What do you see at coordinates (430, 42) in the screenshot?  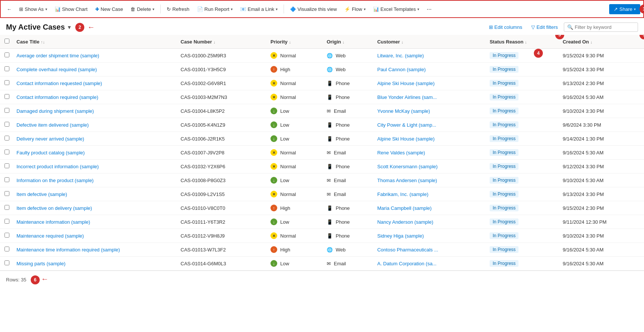 I see `col-customer: Customer ↓` at bounding box center [430, 42].